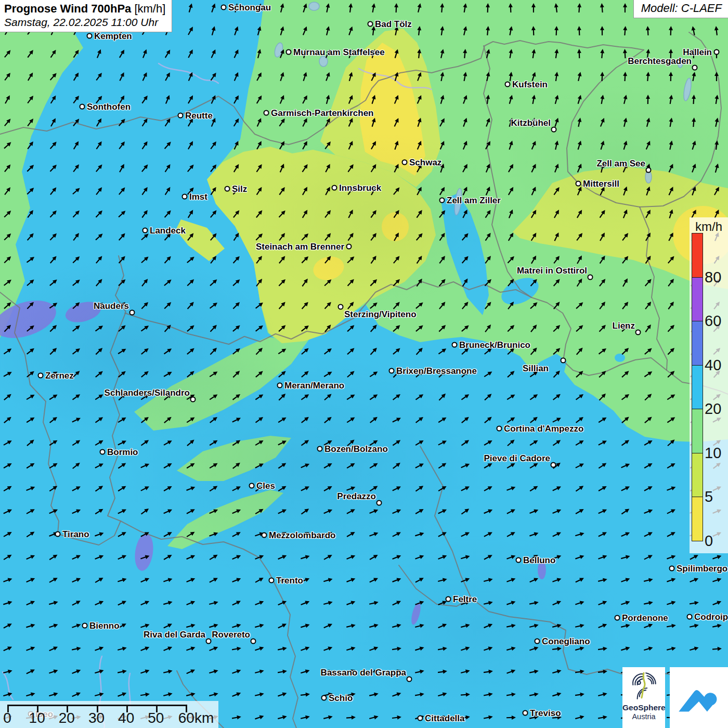  Describe the element at coordinates (681, 9) in the screenshot. I see `model-box: Modell: C-LAEF` at that location.